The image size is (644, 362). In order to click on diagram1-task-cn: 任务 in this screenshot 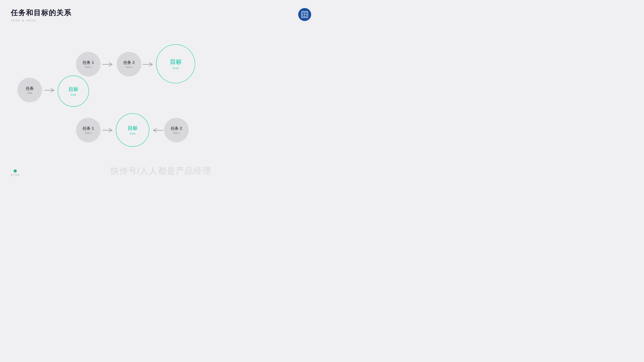, I will do `click(30, 88)`.